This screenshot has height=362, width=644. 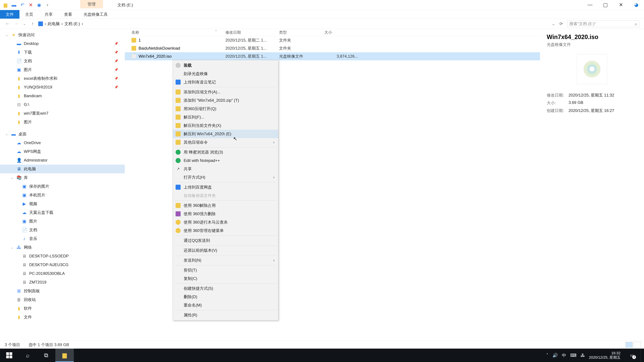 What do you see at coordinates (68, 14) in the screenshot?
I see `tab-view: 查看` at bounding box center [68, 14].